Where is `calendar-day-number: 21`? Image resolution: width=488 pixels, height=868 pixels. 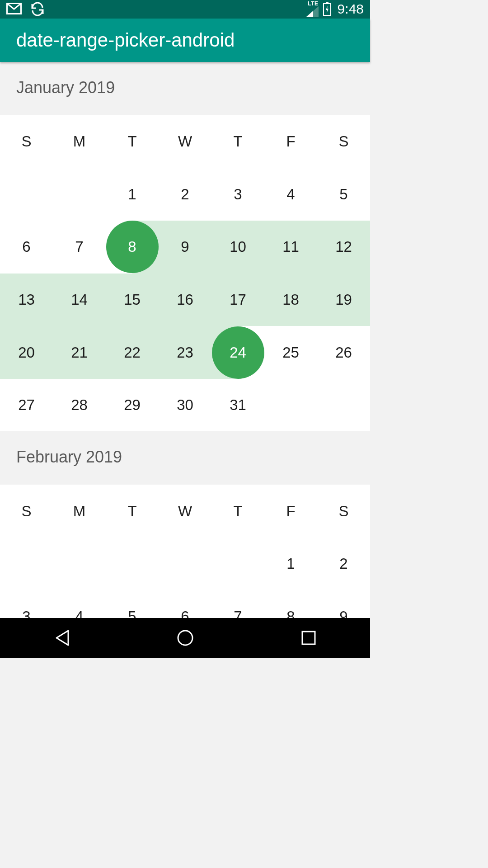 calendar-day-number: 21 is located at coordinates (80, 353).